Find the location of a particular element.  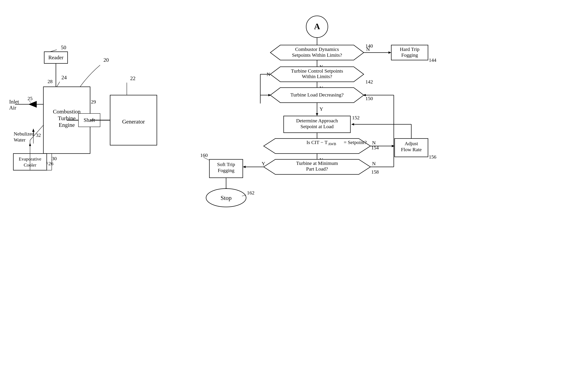

svg-text: Combustion is located at coordinates (67, 112).